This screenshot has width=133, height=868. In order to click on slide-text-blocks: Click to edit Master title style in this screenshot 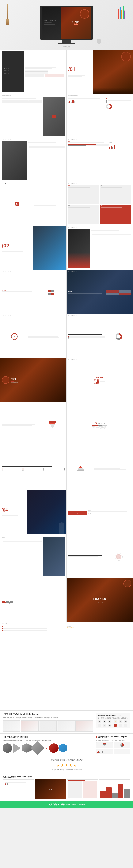, I will do `click(100, 204)`.